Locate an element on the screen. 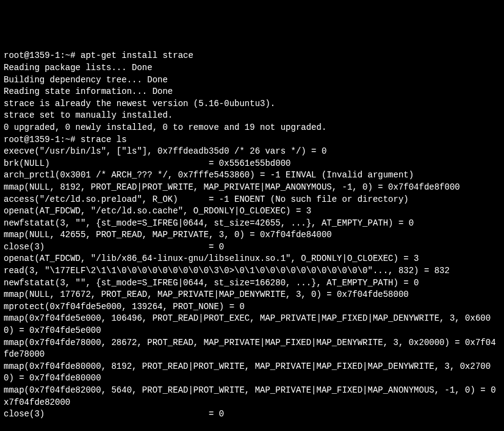 The height and width of the screenshot is (431, 504). terminal-line: 0 upgraded, 0 newly installed, 0 to remo… is located at coordinates (252, 128).